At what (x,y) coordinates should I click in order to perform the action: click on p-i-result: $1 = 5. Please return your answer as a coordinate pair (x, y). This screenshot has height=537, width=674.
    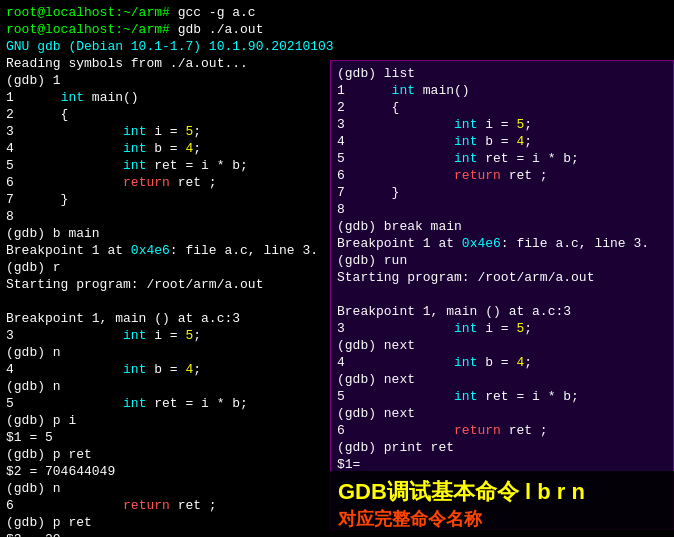
    Looking at the image, I should click on (168, 438).